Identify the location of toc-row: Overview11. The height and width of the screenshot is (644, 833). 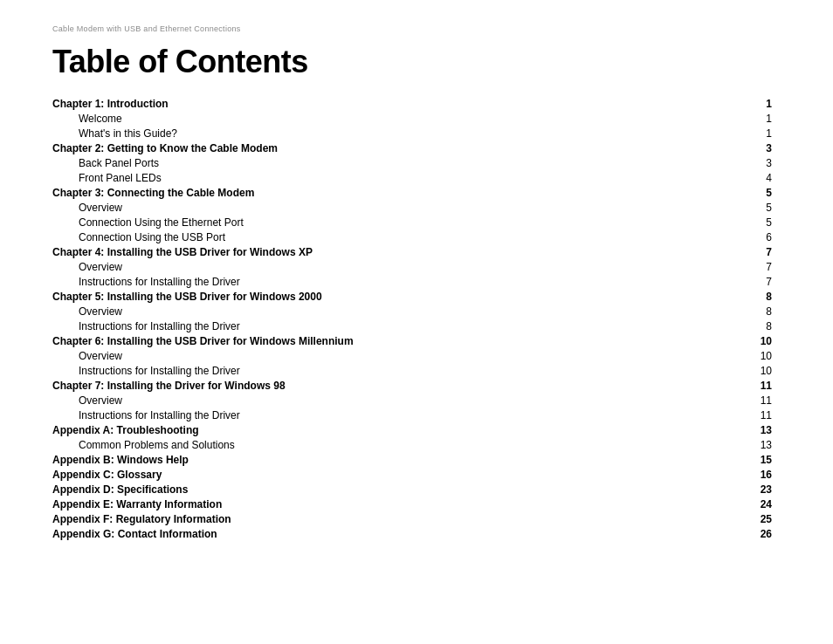
(416, 400).